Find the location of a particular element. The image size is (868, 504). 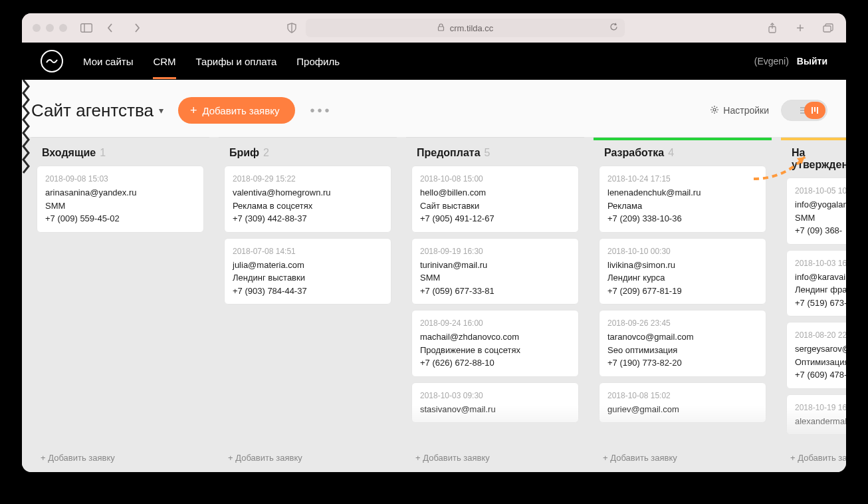

column-add-lead: + Добавить зая is located at coordinates (814, 459).